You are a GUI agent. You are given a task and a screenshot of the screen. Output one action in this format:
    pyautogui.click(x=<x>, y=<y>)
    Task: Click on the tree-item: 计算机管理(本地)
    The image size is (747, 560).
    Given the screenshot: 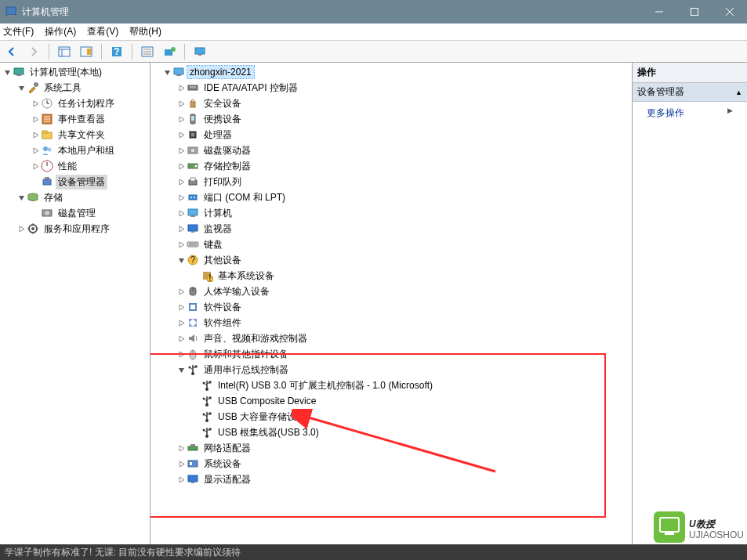 What is the action you would take?
    pyautogui.click(x=75, y=72)
    